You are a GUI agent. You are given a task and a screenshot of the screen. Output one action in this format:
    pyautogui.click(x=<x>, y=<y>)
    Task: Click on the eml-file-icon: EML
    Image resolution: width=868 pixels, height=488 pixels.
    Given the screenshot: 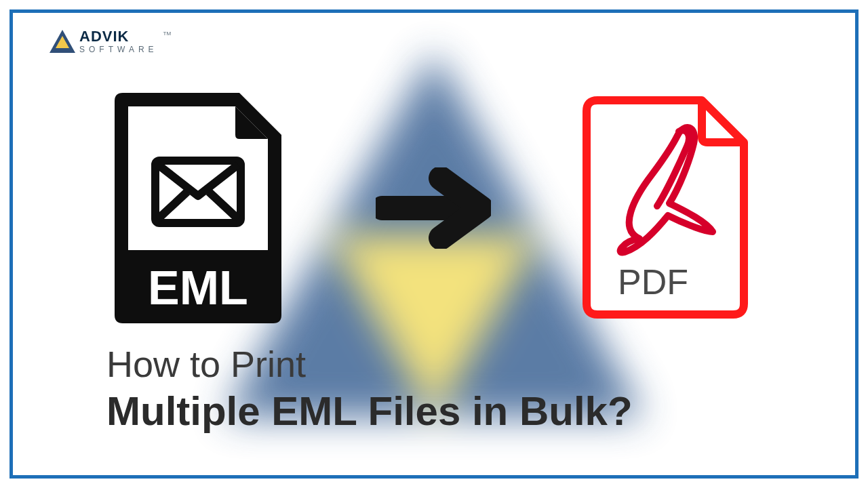 What is the action you would take?
    pyautogui.click(x=198, y=208)
    